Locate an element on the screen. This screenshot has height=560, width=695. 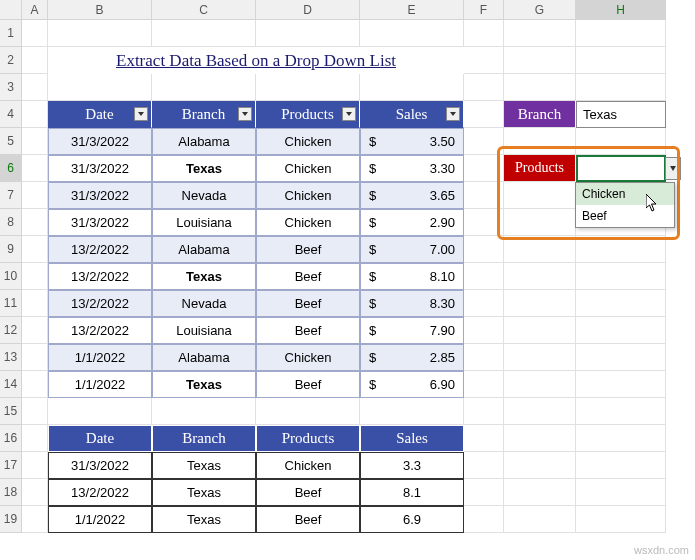
table-cell: 3.50 is located at coordinates (412, 142).